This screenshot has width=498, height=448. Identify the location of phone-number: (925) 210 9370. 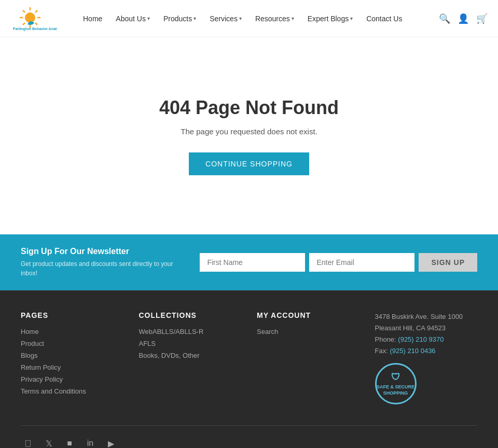
(421, 339).